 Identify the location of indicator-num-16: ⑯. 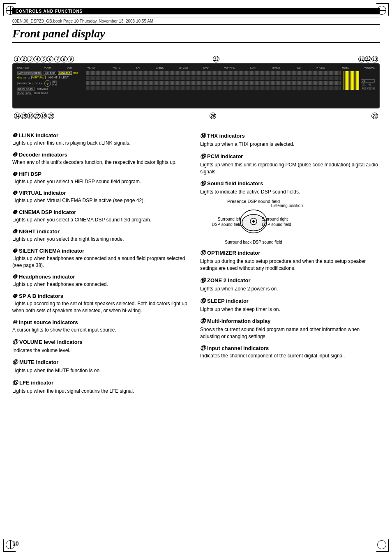
(203, 184).